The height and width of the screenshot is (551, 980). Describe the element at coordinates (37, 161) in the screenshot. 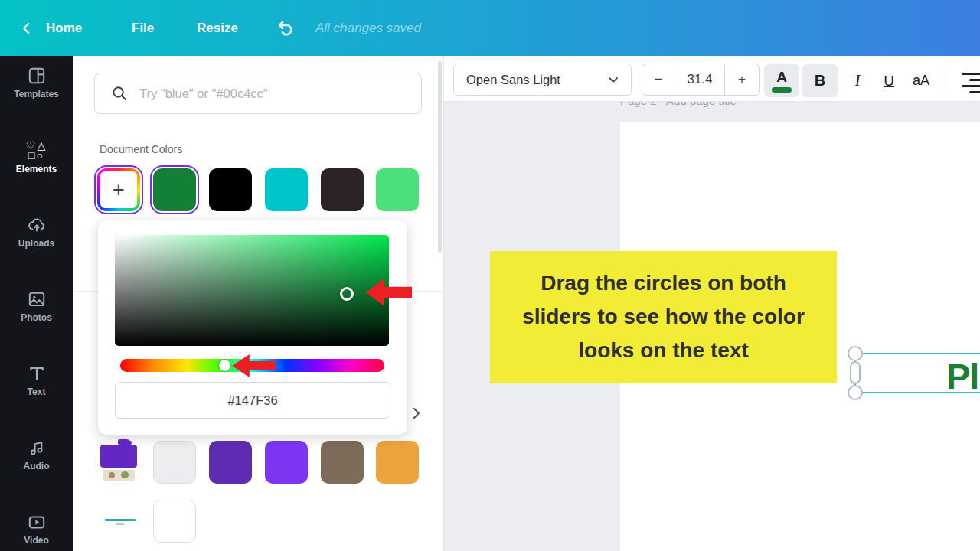

I see `sidebar-item-elements: ♡△□○ Elements` at that location.